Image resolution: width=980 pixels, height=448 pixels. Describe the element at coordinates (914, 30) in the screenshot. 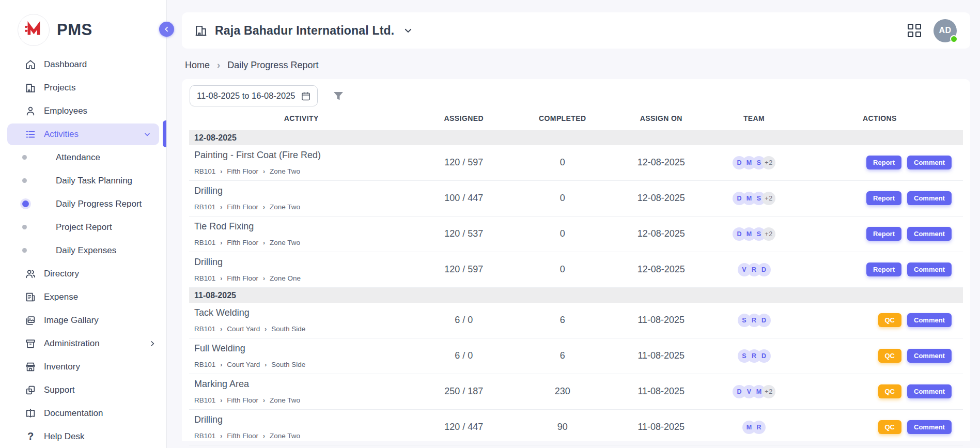

I see `apps-grid-icon` at that location.